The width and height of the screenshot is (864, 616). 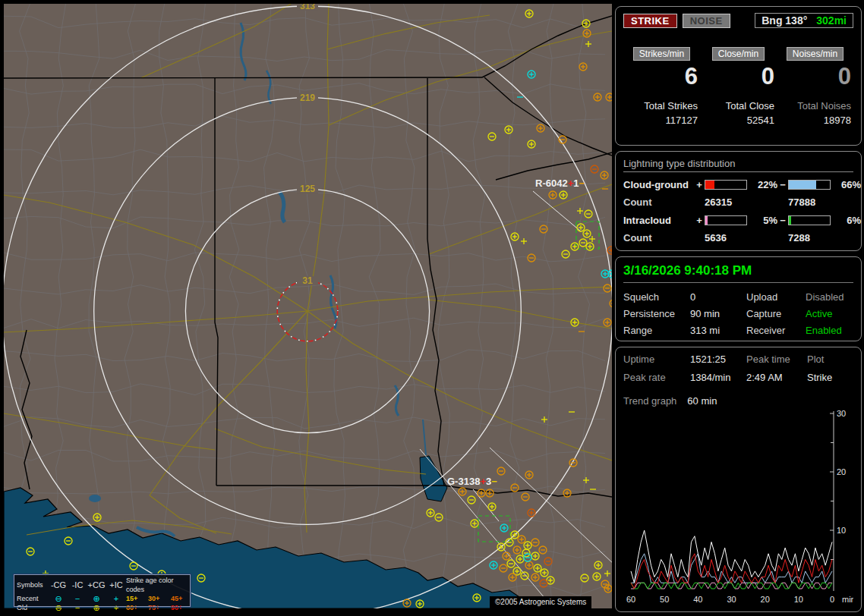 I want to click on x-tick-label: 10, so click(x=799, y=599).